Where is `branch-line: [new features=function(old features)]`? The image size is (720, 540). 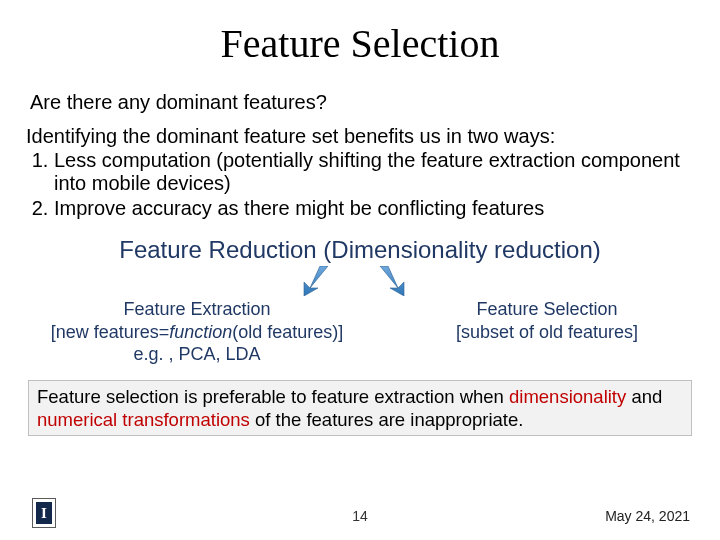
branch-line: [new features=function(old features)] is located at coordinates (197, 332).